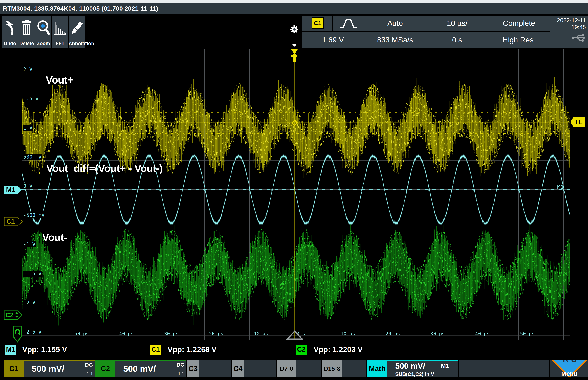 This screenshot has height=380, width=588. I want to click on timebase-cell: 10 µs/, so click(457, 23).